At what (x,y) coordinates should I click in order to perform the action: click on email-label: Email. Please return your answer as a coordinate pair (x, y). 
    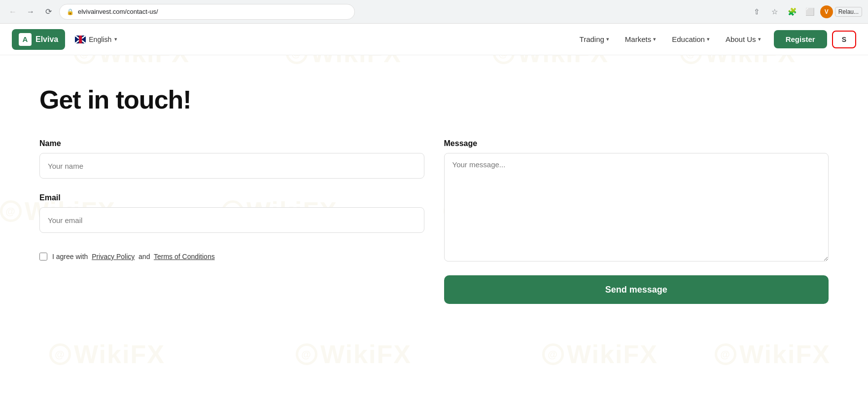
    Looking at the image, I should click on (232, 198).